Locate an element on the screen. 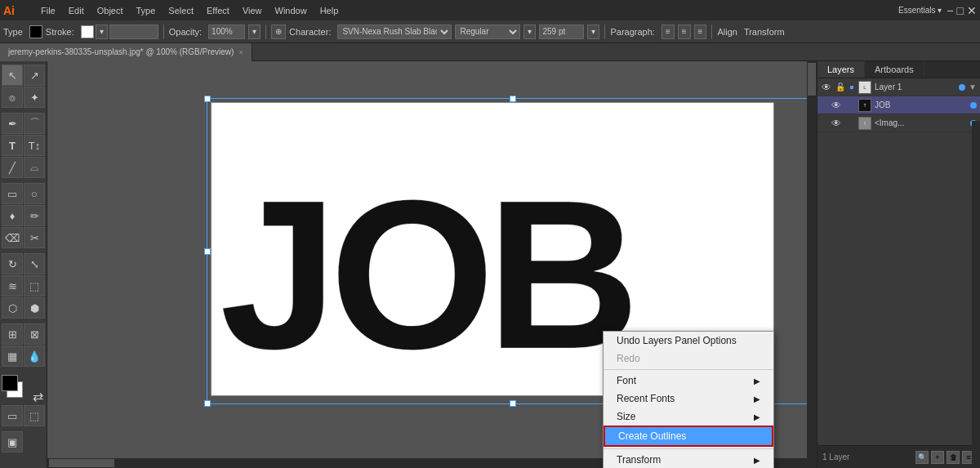 The width and height of the screenshot is (980, 468). erase-tools: ⌫ ✂ is located at coordinates (23, 238).